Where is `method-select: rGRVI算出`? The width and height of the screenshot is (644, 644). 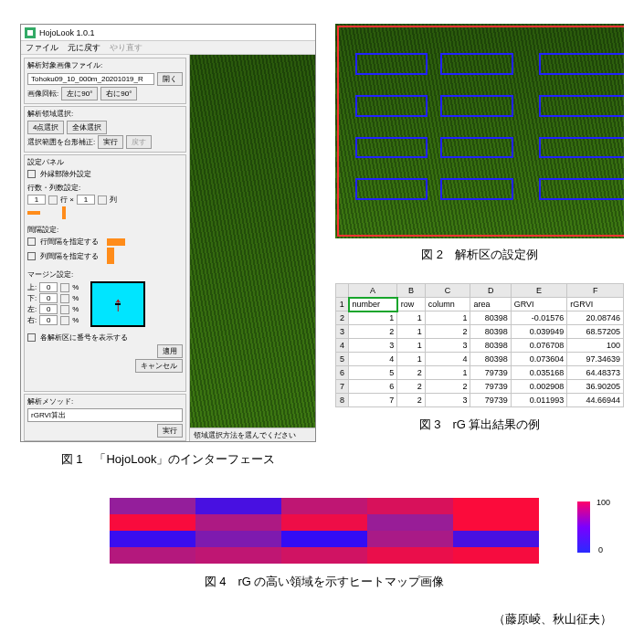
method-select: rGRVI算出 is located at coordinates (105, 415).